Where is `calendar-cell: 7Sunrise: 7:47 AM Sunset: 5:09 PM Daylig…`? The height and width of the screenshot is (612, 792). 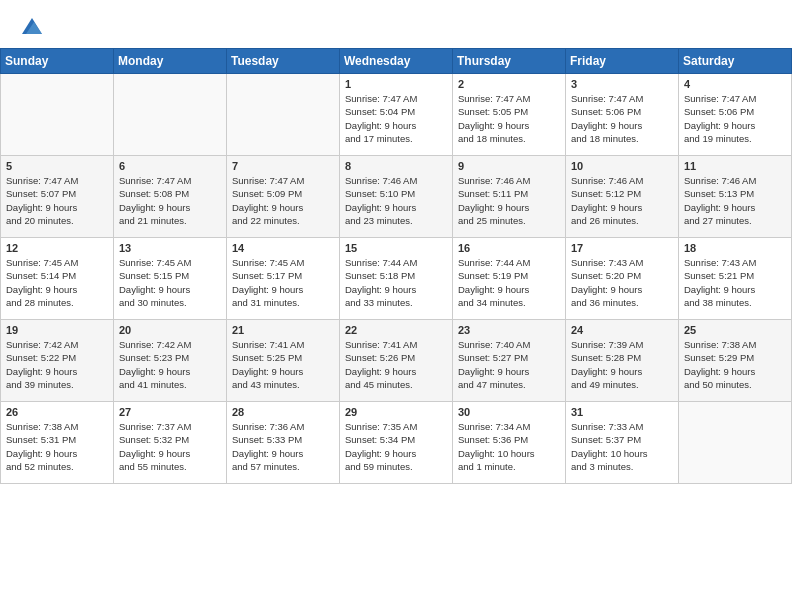
calendar-cell: 7Sunrise: 7:47 AM Sunset: 5:09 PM Daylig… is located at coordinates (284, 197).